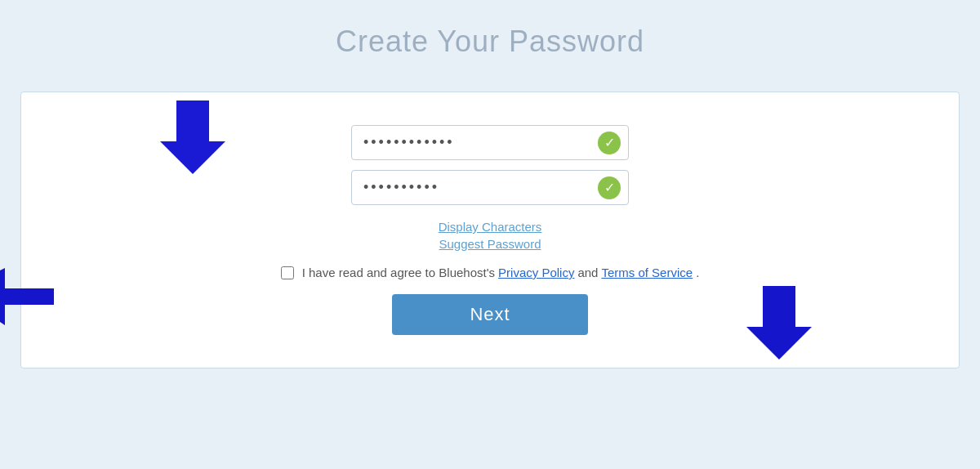 This screenshot has height=469, width=980. Describe the element at coordinates (193, 137) in the screenshot. I see `arrow-top-icon` at that location.